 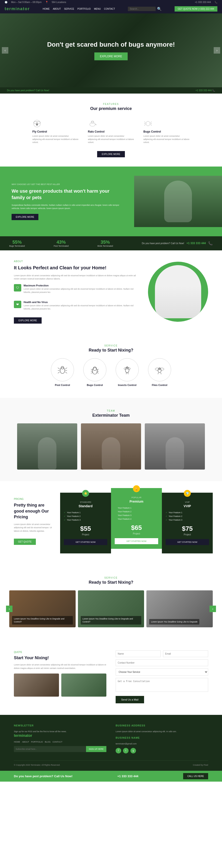 What do you see at coordinates (160, 370) in the screenshot?
I see `flies-control-icon` at bounding box center [160, 370].